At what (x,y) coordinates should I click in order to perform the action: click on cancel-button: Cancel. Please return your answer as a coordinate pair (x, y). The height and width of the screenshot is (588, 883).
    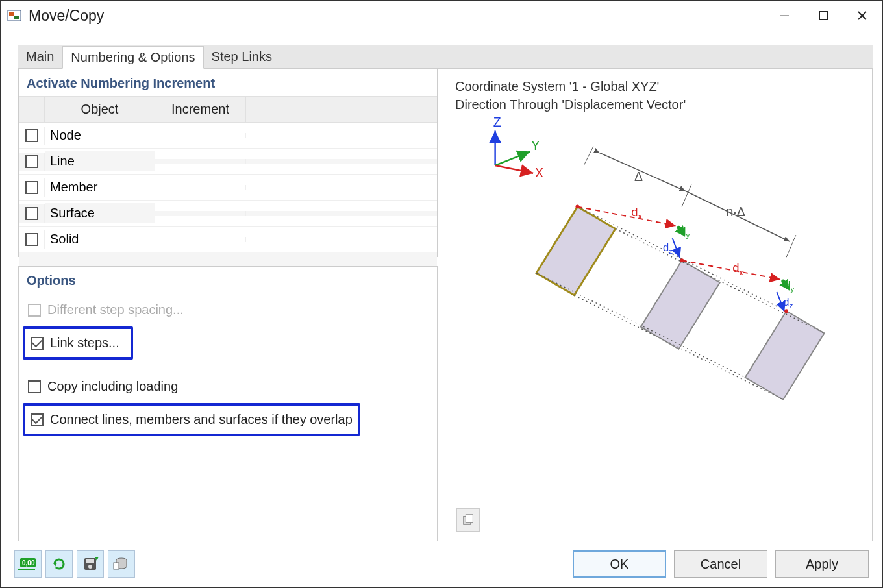
    Looking at the image, I should click on (721, 564).